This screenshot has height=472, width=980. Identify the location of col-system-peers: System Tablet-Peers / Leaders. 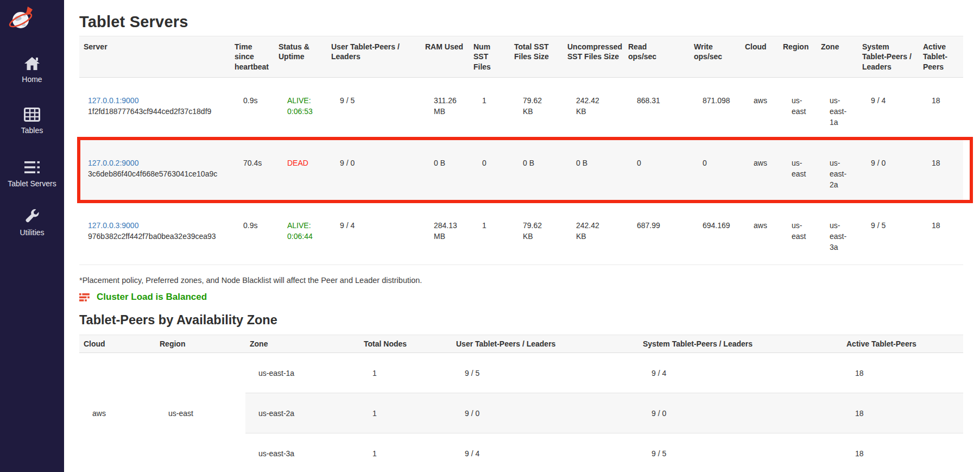
(888, 57).